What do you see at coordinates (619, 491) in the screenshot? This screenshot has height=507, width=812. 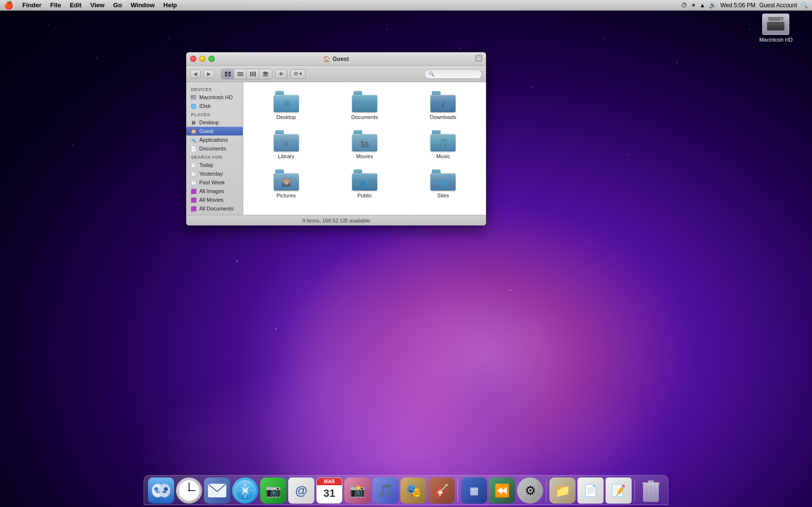 I see `dock-document: 📝` at bounding box center [619, 491].